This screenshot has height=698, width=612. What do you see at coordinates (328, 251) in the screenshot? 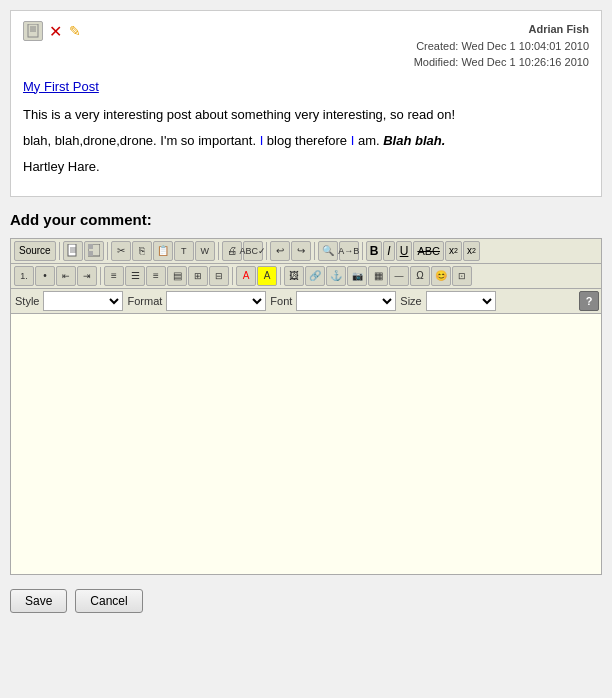
I see `find-icon: 🔍` at bounding box center [328, 251].